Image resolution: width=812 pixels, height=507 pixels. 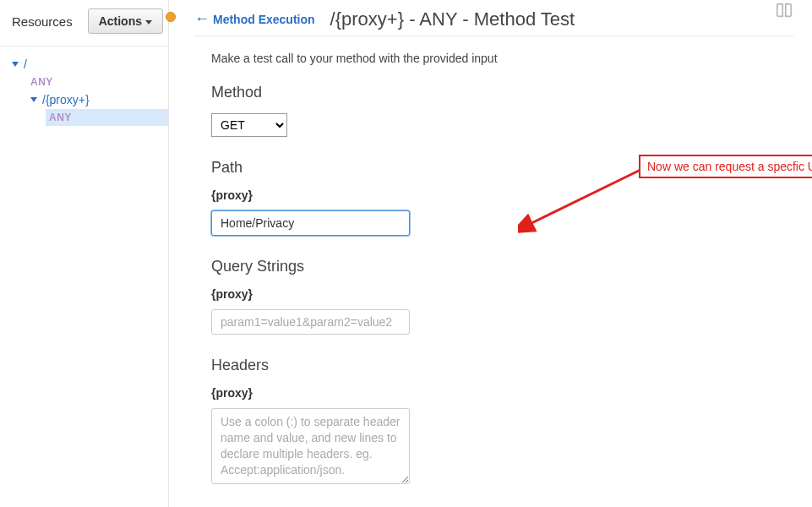 What do you see at coordinates (202, 19) in the screenshot?
I see `arrow-left-icon: ←` at bounding box center [202, 19].